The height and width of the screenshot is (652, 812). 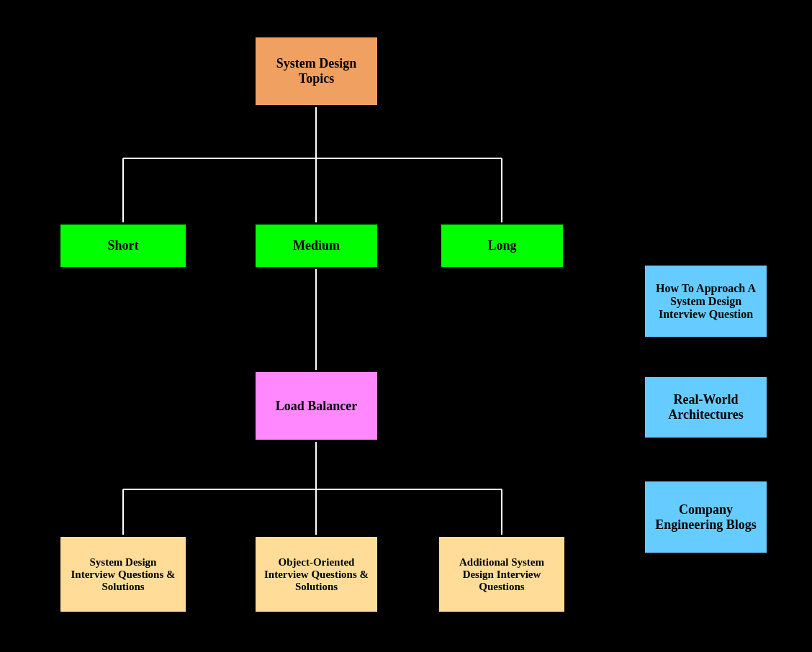 I want to click on node-long: Long, so click(x=502, y=246).